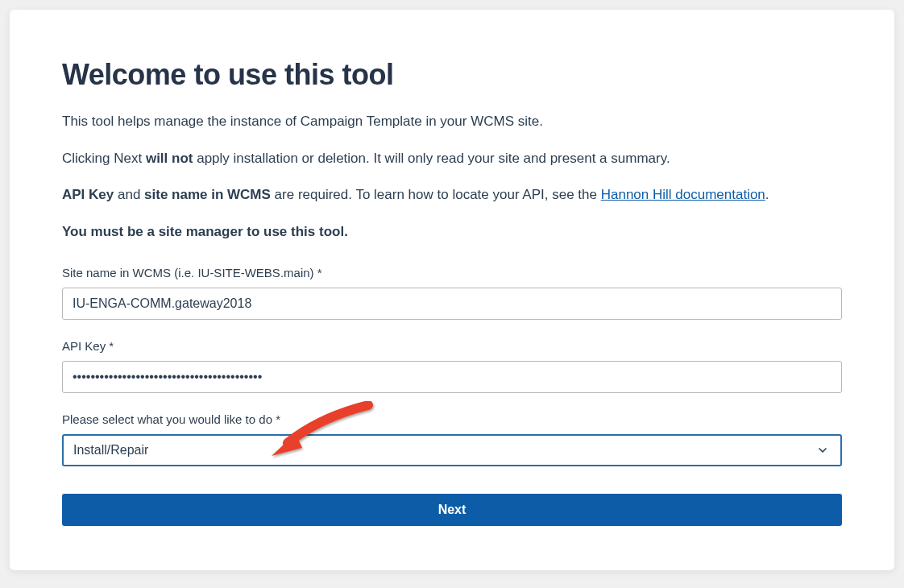 The image size is (904, 588). I want to click on intro-line-2: Clicking Next will not apply installatio…, so click(452, 159).